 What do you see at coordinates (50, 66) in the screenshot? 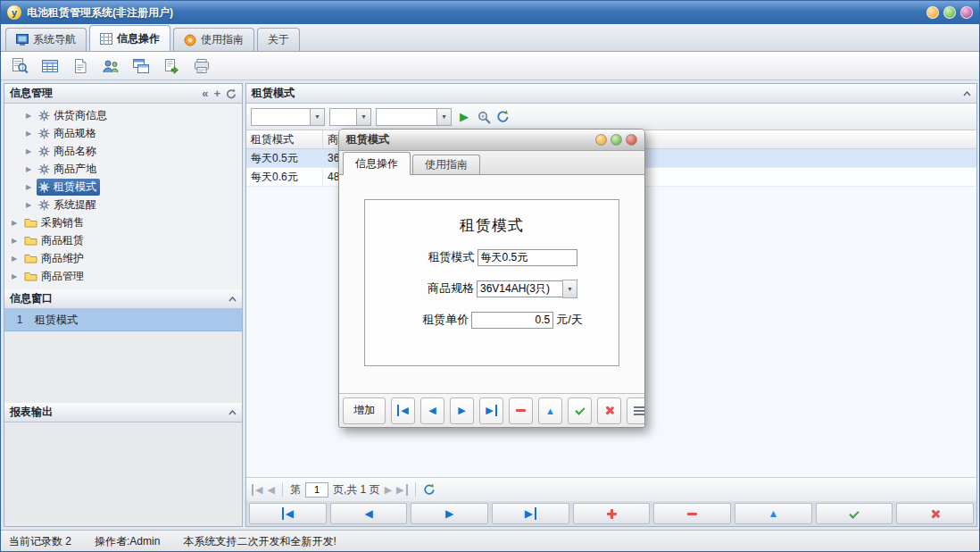
I see `table-button` at bounding box center [50, 66].